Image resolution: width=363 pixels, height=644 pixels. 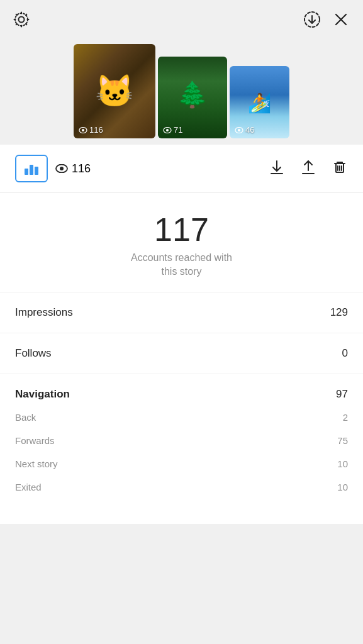 What do you see at coordinates (114, 91) in the screenshot?
I see `thumbnail-cat: 116` at bounding box center [114, 91].